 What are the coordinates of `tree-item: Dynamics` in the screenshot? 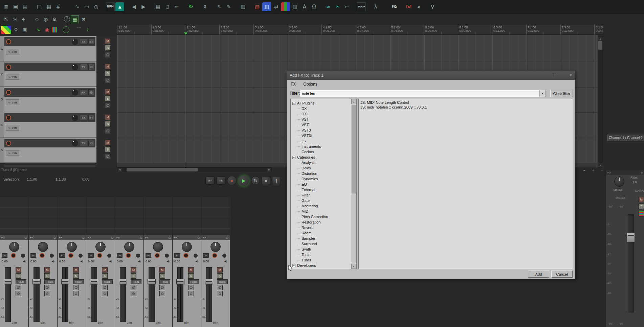 It's located at (324, 179).